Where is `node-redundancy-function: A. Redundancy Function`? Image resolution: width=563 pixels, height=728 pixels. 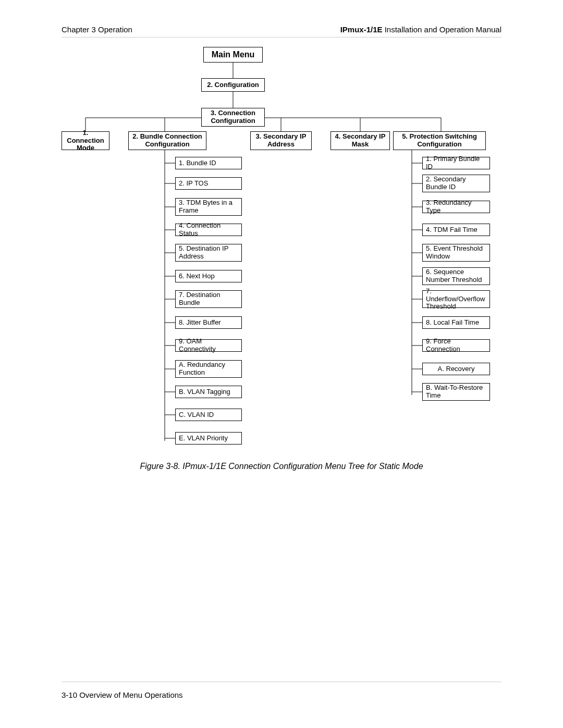 node-redundancy-function: A. Redundancy Function is located at coordinates (209, 369).